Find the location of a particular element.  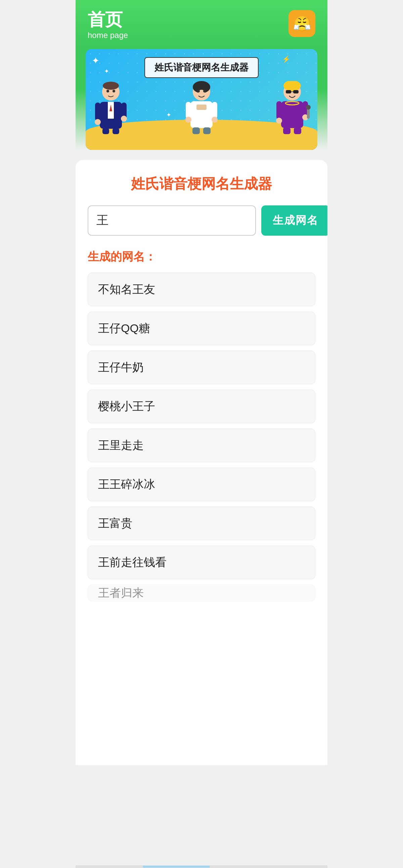

list-item: 王前走往钱看 is located at coordinates (201, 562).